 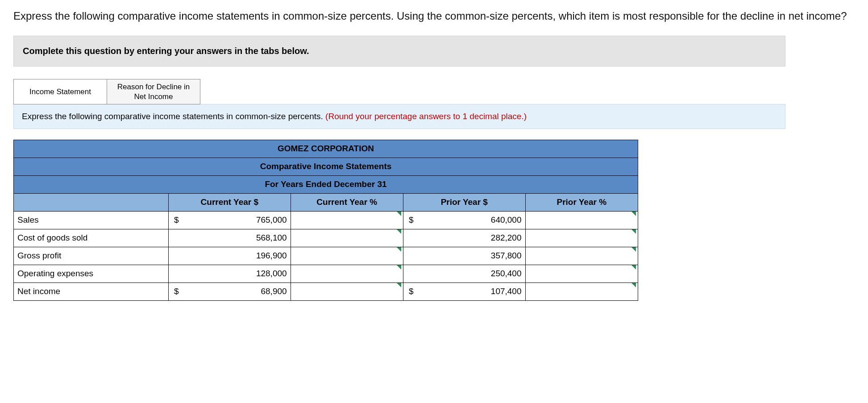 What do you see at coordinates (426, 116) in the screenshot?
I see `panel-note: (Round your percentage answers to 1 deci…` at bounding box center [426, 116].